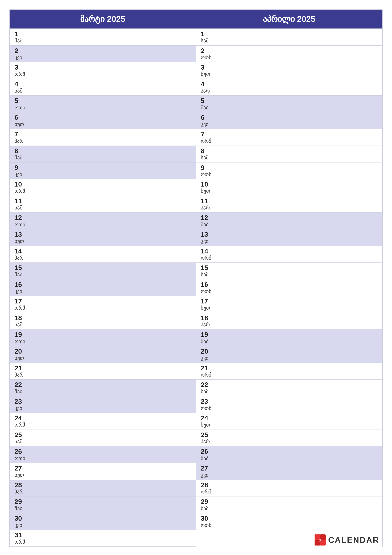  I want to click on april-day-number-17: 17, so click(289, 301).